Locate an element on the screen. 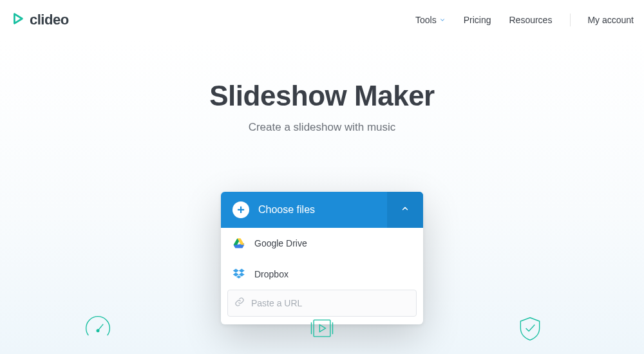 Image resolution: width=644 pixels, height=354 pixels. nav-separator is located at coordinates (571, 20).